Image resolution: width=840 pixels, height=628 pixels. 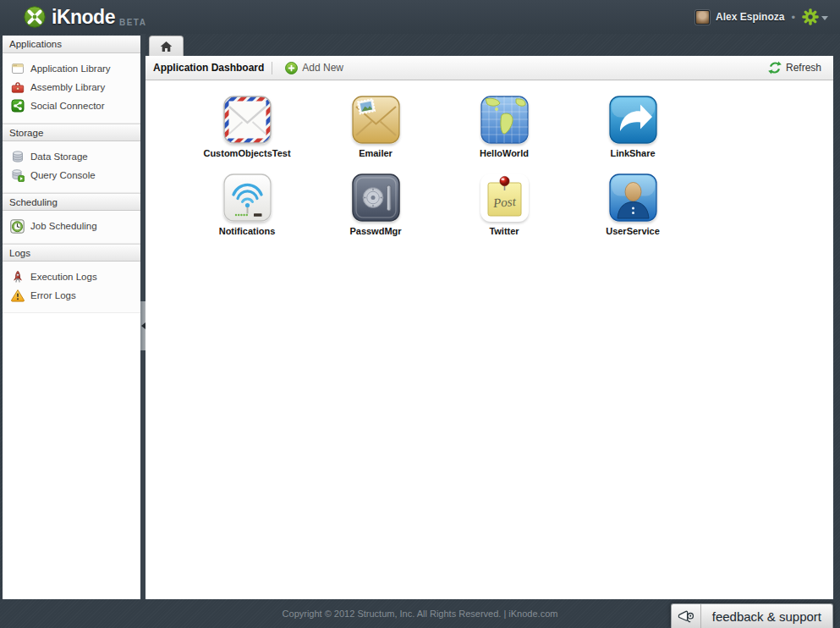 What do you see at coordinates (633, 135) in the screenshot?
I see `app-tile-linkshare: LinkShare` at bounding box center [633, 135].